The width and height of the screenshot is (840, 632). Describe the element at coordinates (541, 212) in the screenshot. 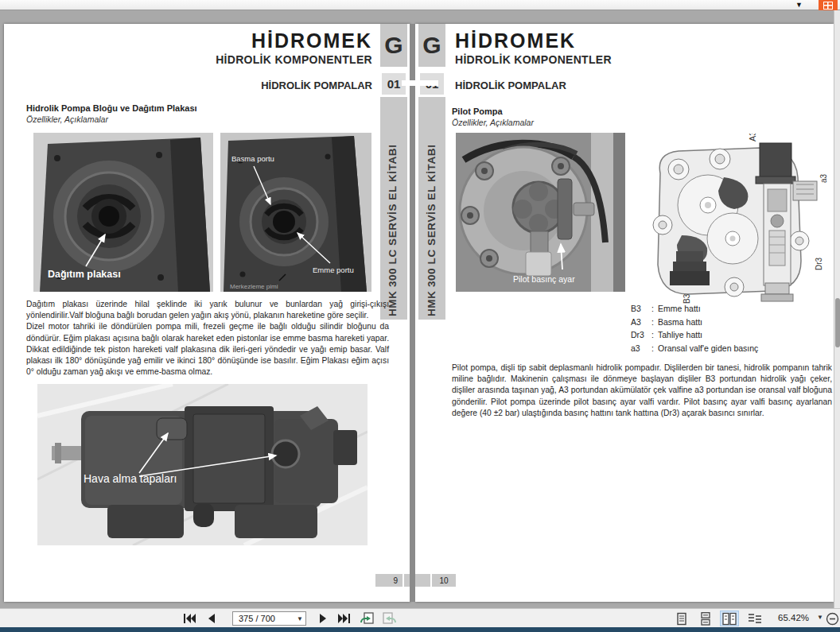

I see `photo-pilot-pump: Pilot basınç ayar` at that location.